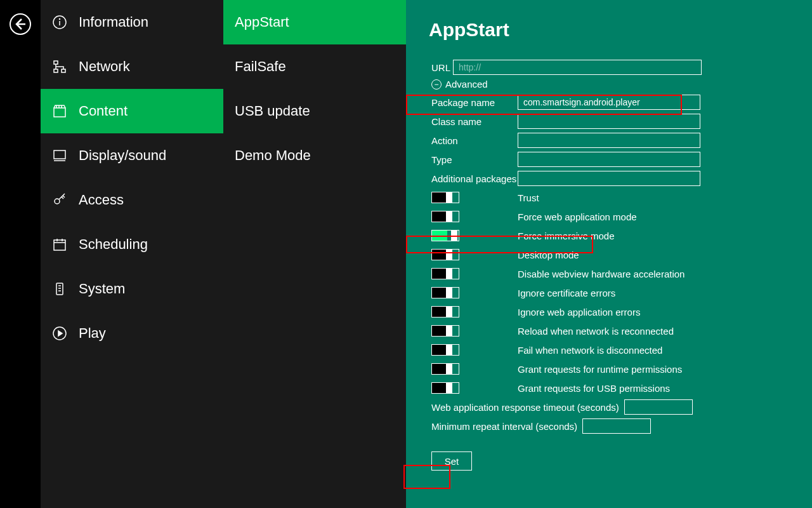  I want to click on sidebar-item-label: Information, so click(114, 22).